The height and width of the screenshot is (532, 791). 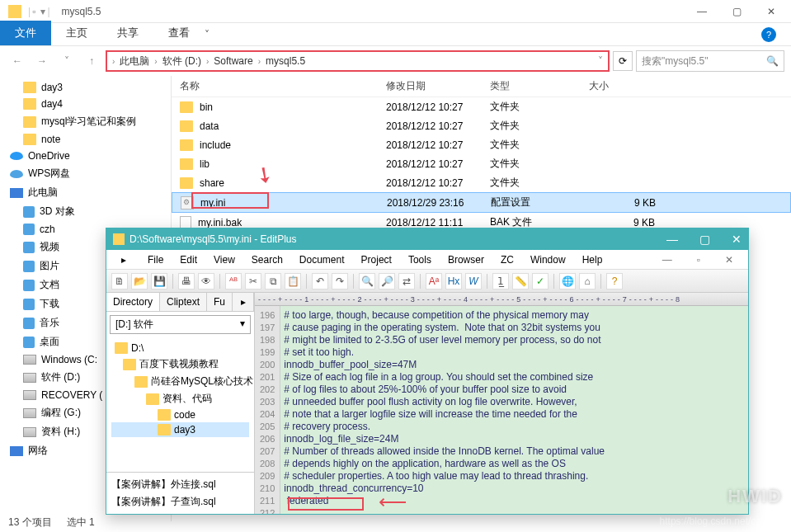 I want to click on col-size: 大小, so click(x=622, y=86).